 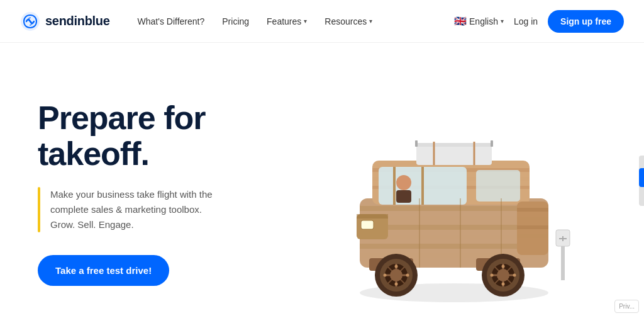 What do you see at coordinates (484, 21) in the screenshot?
I see `language-label: English` at bounding box center [484, 21].